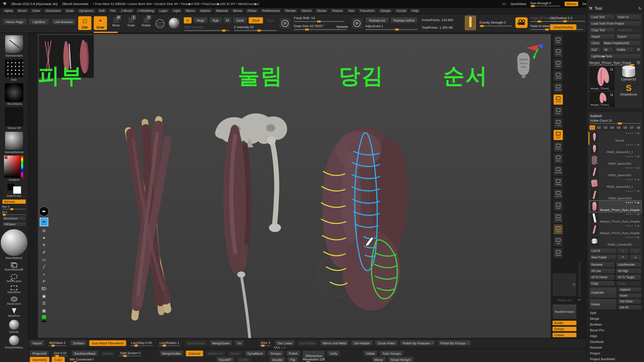 This screenshot has width=644, height=362. Describe the element at coordinates (113, 11) in the screenshot. I see `menu-item: File` at that location.